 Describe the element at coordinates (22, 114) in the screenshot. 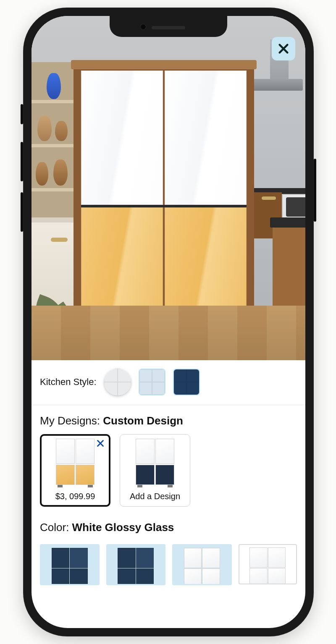

I see `phone-side-button` at that location.